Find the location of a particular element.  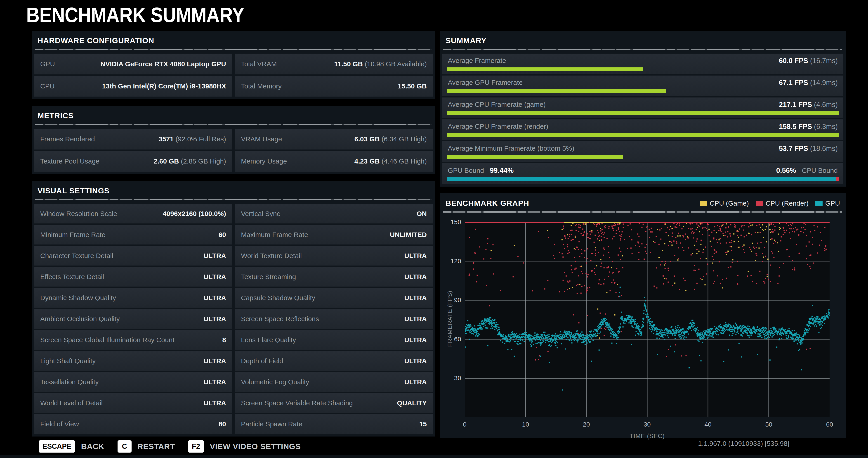

summary-label: Average CPU Framerate (game) is located at coordinates (497, 105).